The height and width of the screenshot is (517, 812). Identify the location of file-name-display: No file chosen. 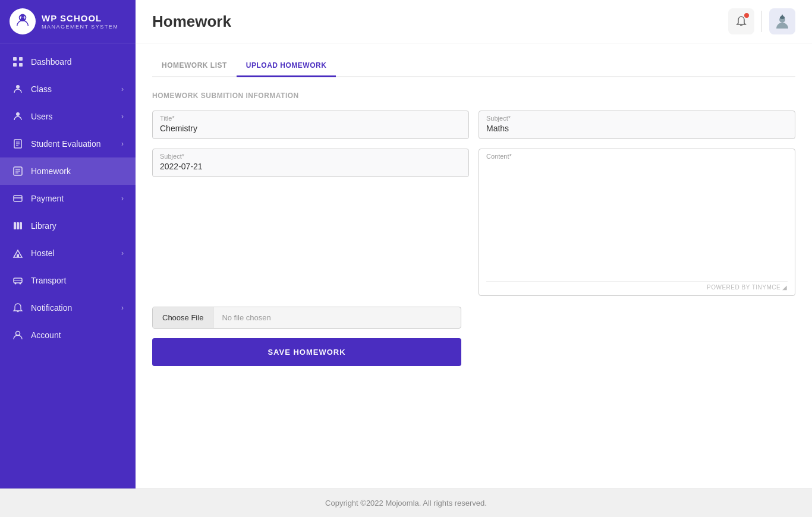
(337, 317).